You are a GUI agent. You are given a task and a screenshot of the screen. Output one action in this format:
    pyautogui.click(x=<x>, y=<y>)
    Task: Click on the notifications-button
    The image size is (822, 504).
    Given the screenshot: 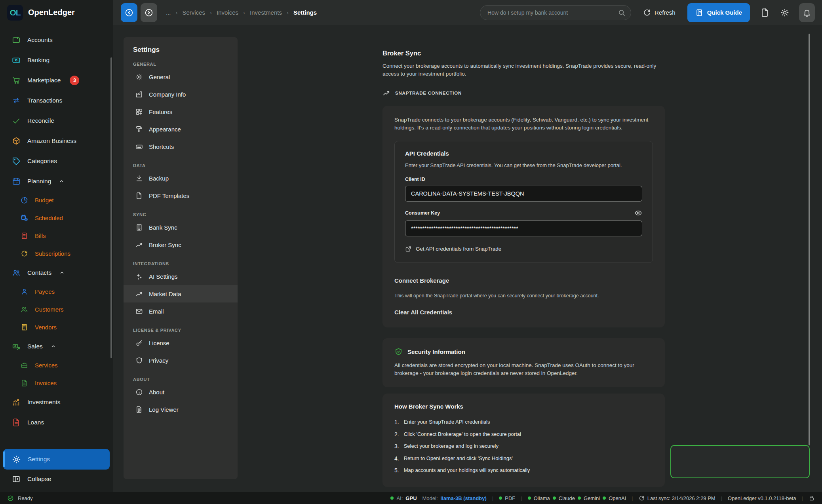 What is the action you would take?
    pyautogui.click(x=807, y=13)
    